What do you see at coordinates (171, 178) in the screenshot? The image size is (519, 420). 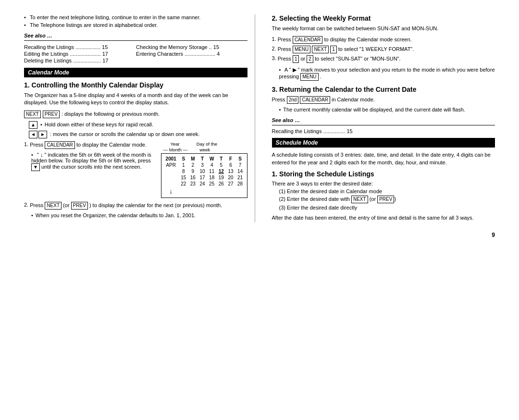 I see `cal-empty2` at bounding box center [171, 178].